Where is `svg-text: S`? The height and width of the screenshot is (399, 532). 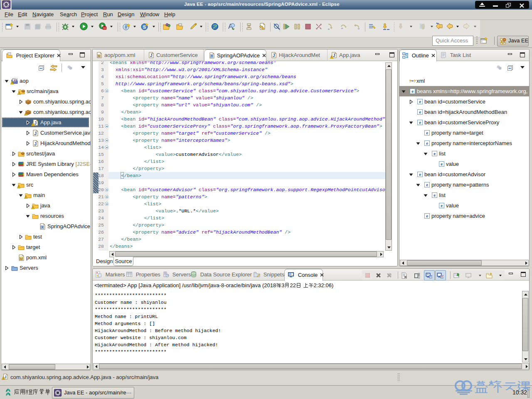
svg-text: S is located at coordinates (145, 27).